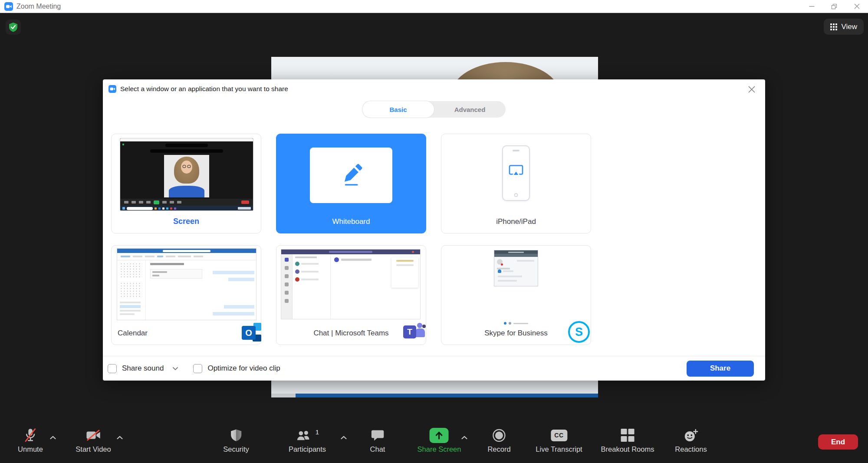  I want to click on live-transcript-button: CC Live Transcript, so click(559, 440).